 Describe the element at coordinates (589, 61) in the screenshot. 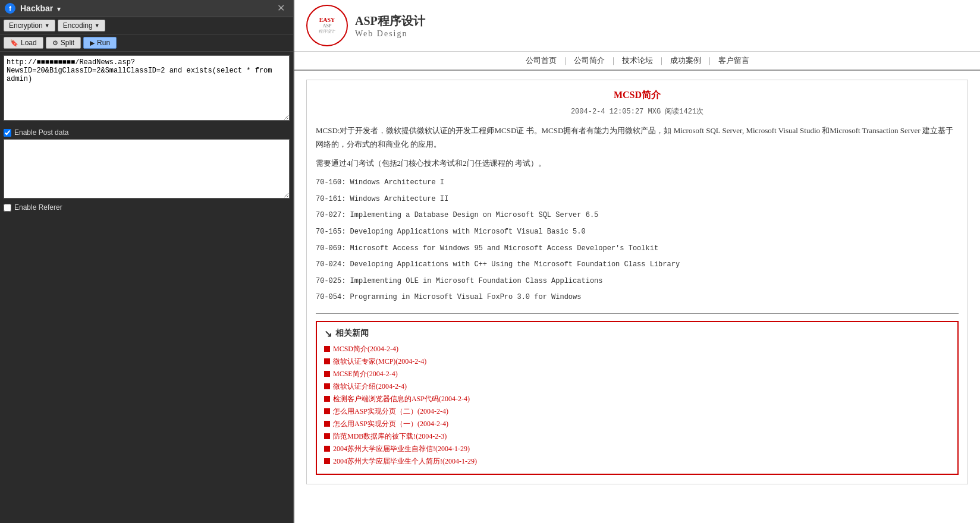

I see `nav-item-about: 公司简介` at that location.